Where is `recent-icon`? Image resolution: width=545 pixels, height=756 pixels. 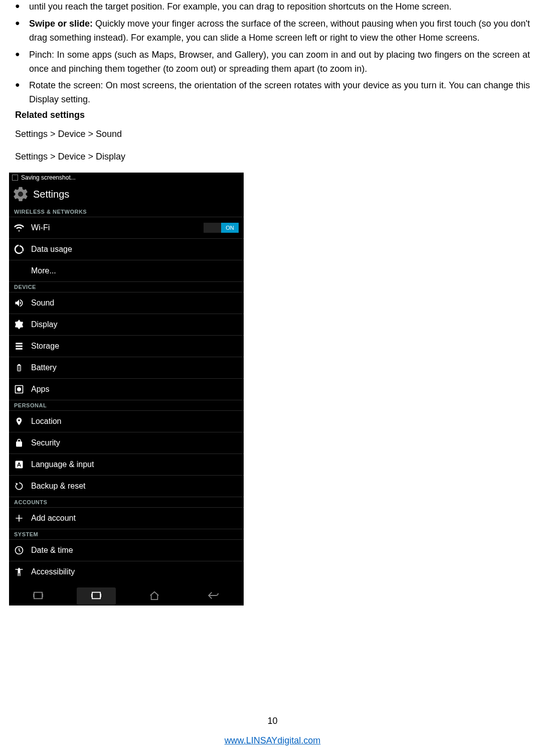 recent-icon is located at coordinates (38, 595).